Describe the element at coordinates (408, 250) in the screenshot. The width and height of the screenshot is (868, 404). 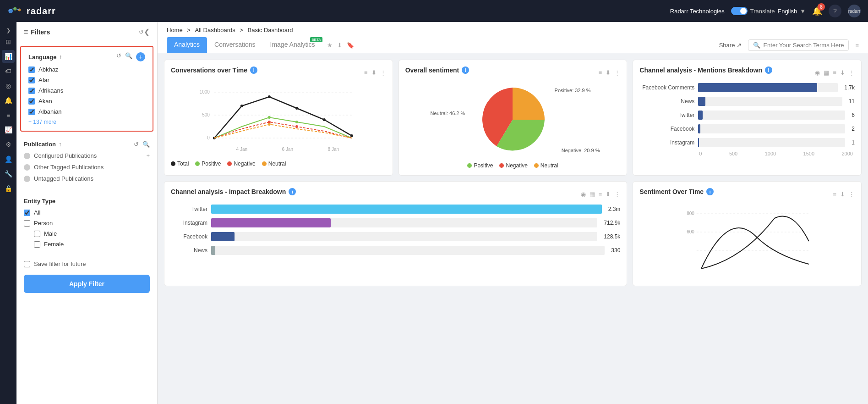
I see `impact-news-wrap` at that location.